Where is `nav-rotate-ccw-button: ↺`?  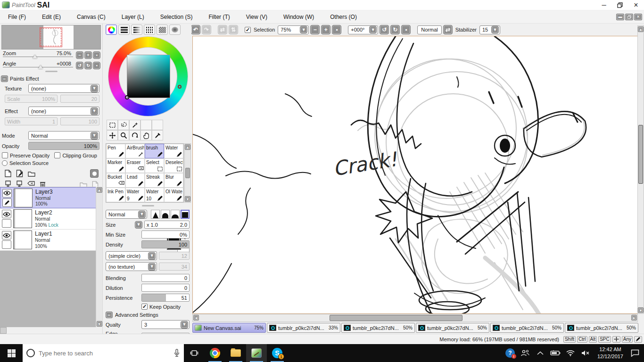 nav-rotate-ccw-button: ↺ is located at coordinates (80, 66).